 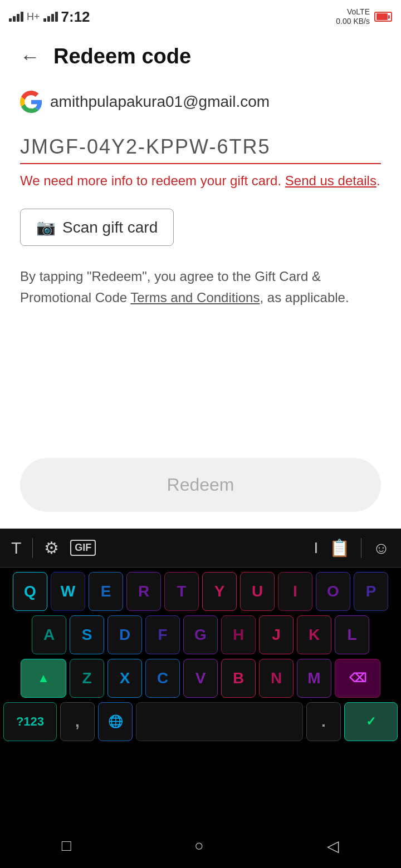 I want to click on key-row-4: ?123 , 🌐 . ✓, so click(x=200, y=722).